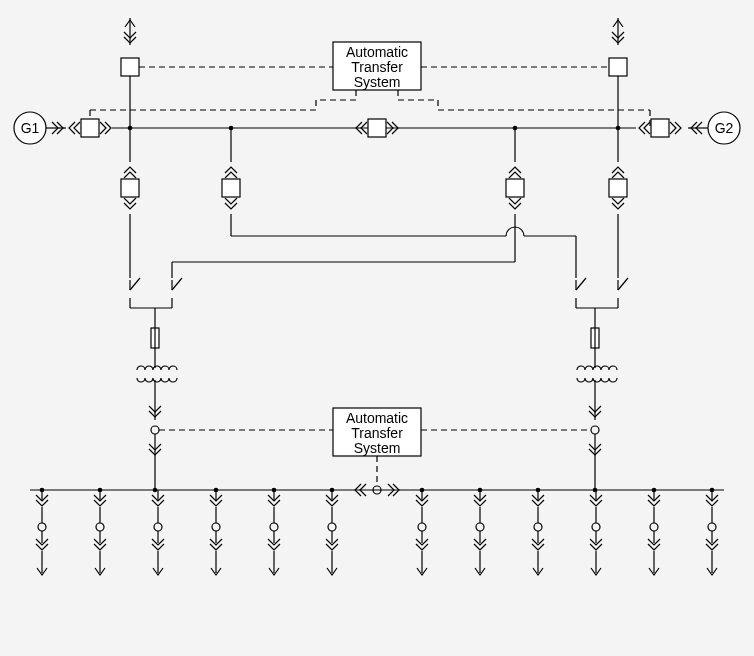  What do you see at coordinates (90, 128) in the screenshot?
I see `gen-breaker-left` at bounding box center [90, 128].